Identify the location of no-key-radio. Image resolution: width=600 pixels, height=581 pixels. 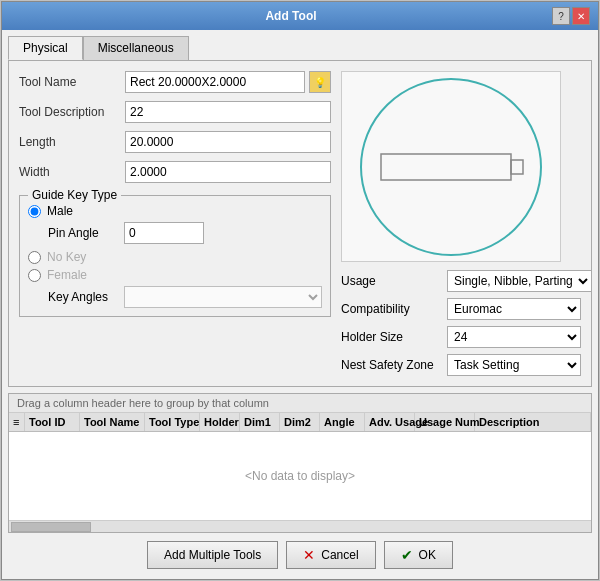
(34, 258).